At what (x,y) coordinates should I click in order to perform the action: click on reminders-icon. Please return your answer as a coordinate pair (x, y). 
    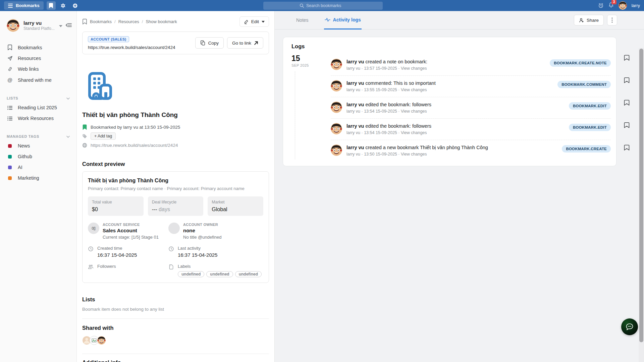
    Looking at the image, I should click on (601, 5).